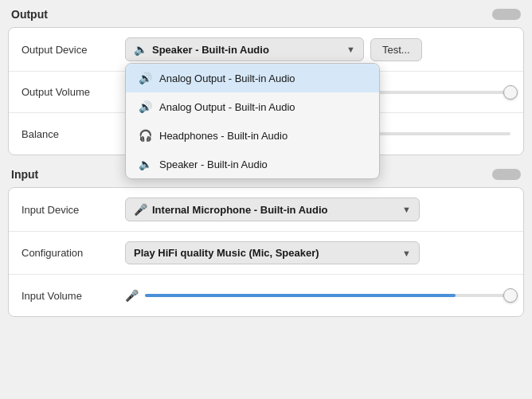  Describe the element at coordinates (252, 121) in the screenshot. I see `output-device-menu: 🔊 Analog Output - Built-in Audio 🔊 Analo…` at that location.